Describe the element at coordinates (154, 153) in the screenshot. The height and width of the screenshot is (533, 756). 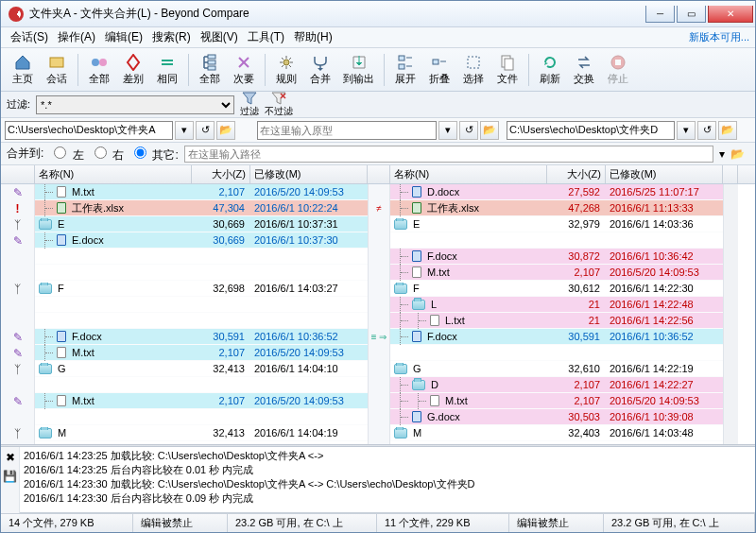
I see `merge-other-radio: 其它:` at that location.